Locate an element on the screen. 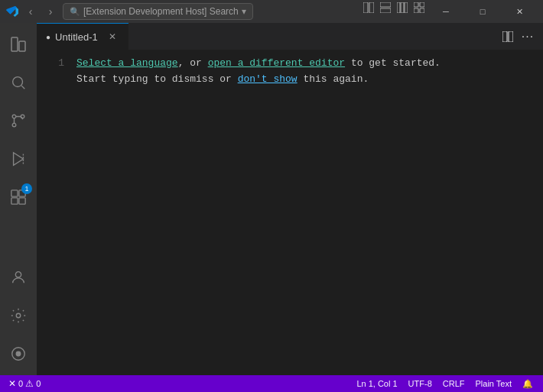 Image resolution: width=543 pixels, height=392 pixels. status-bar: ✕ 0 ⚠ 0 Ln 1, Col 1 UTF-8 CRLF Plain Tex… is located at coordinates (272, 384).